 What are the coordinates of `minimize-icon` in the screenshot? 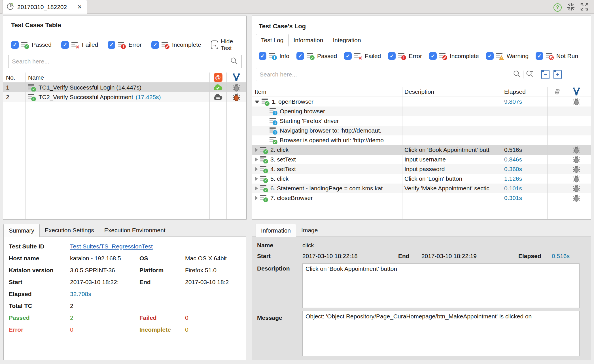 It's located at (571, 7).